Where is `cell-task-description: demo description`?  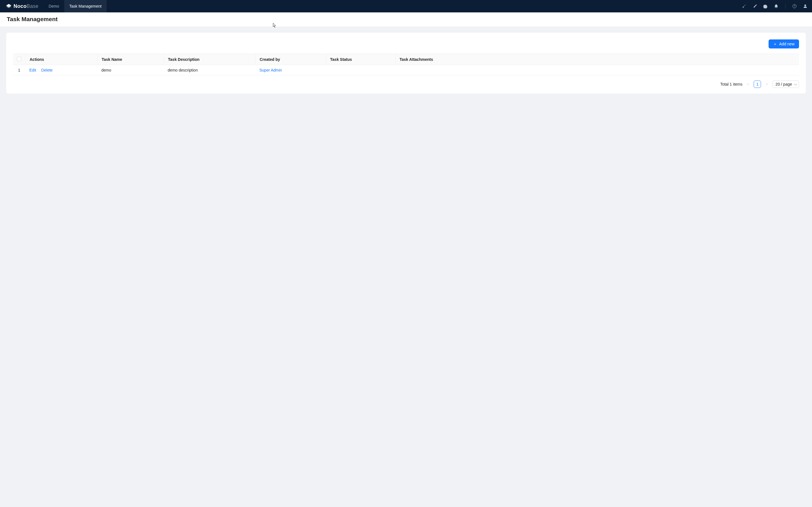 cell-task-description: demo description is located at coordinates (209, 70).